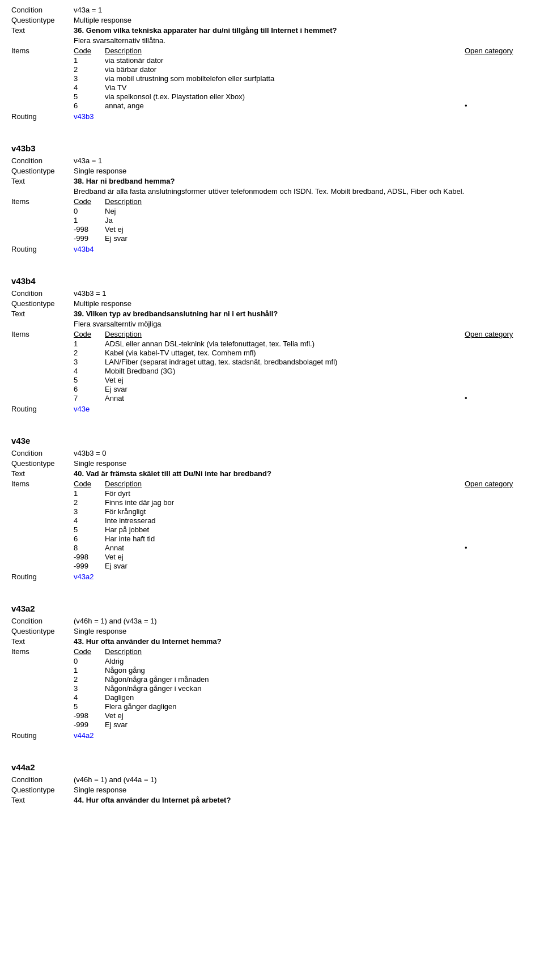 The image size is (544, 980). I want to click on table-row: 5via spelkonsol (t.ex. Playstation eller…, so click(303, 96).